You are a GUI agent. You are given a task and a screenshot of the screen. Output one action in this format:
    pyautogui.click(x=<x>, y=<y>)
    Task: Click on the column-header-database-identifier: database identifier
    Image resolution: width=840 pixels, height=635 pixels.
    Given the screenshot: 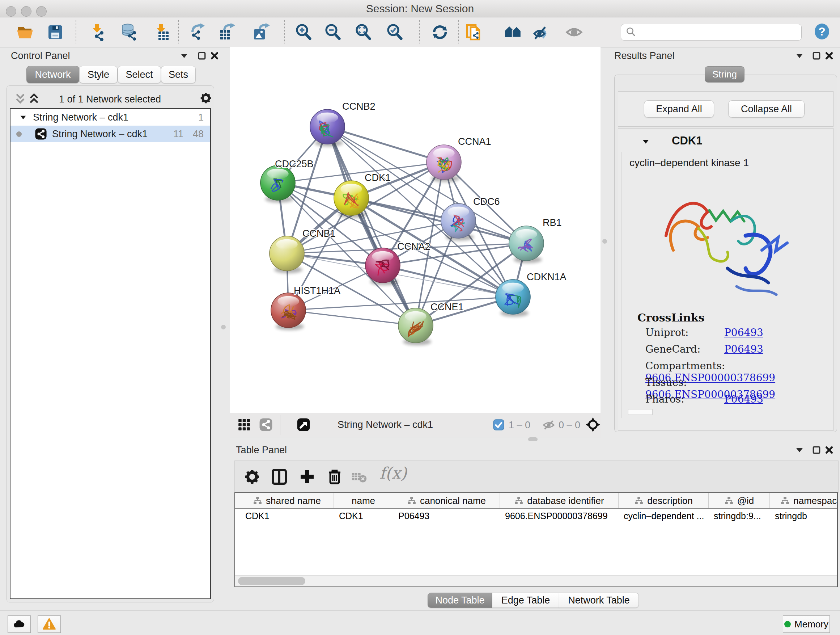 What is the action you would take?
    pyautogui.click(x=559, y=501)
    